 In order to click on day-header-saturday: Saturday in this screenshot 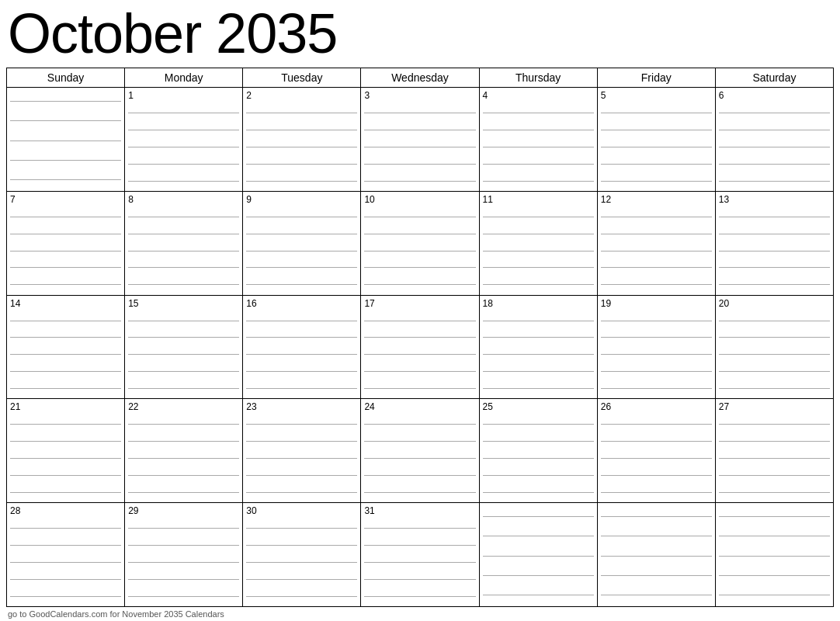, I will do `click(775, 78)`.